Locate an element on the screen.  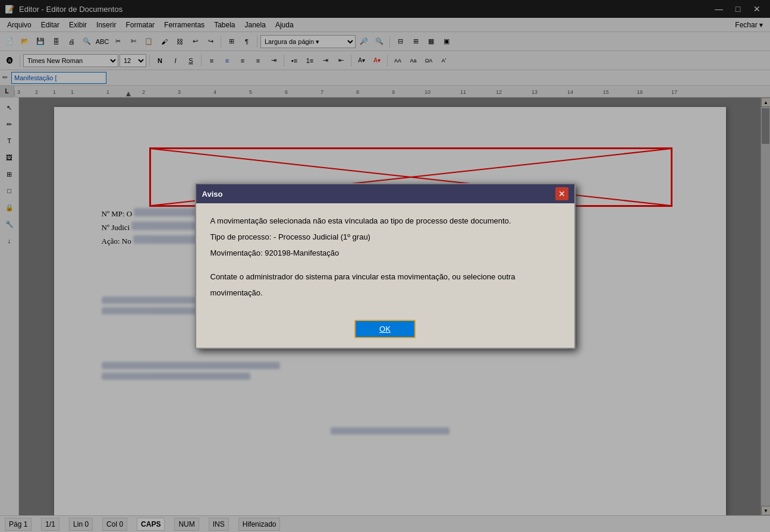
modal-msg-6: movimentação. is located at coordinates (385, 294).